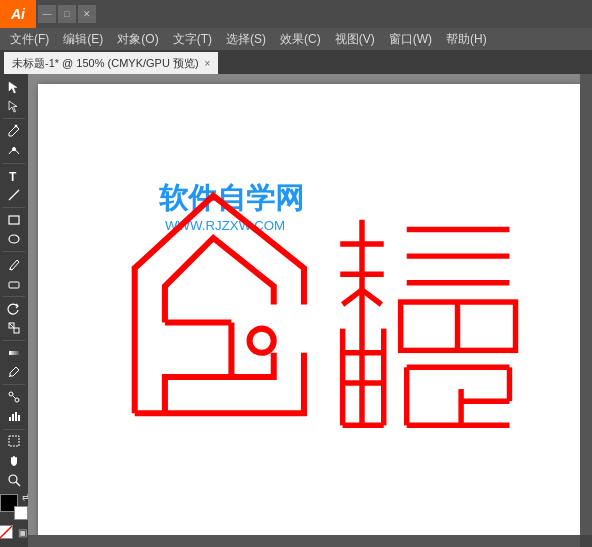  Describe the element at coordinates (30, 40) in the screenshot. I see `menu-file: 文件(F)` at that location.